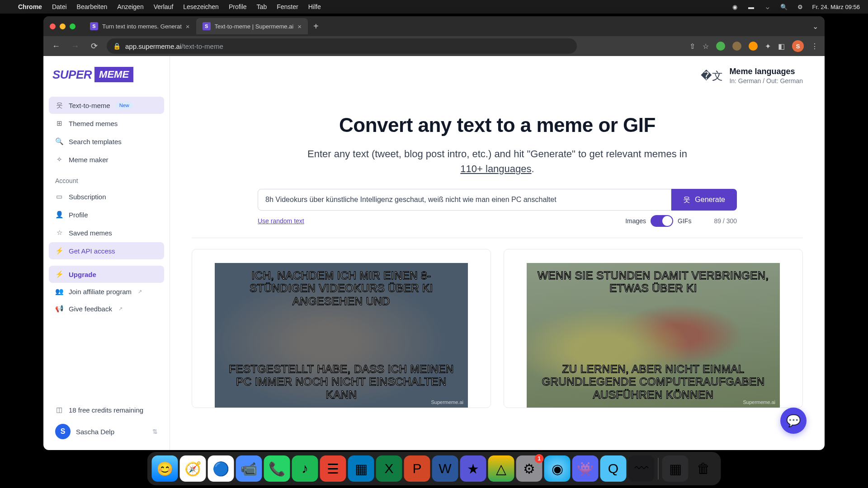 This screenshot has width=868, height=488. I want to click on wallet-icon: ◫, so click(59, 410).